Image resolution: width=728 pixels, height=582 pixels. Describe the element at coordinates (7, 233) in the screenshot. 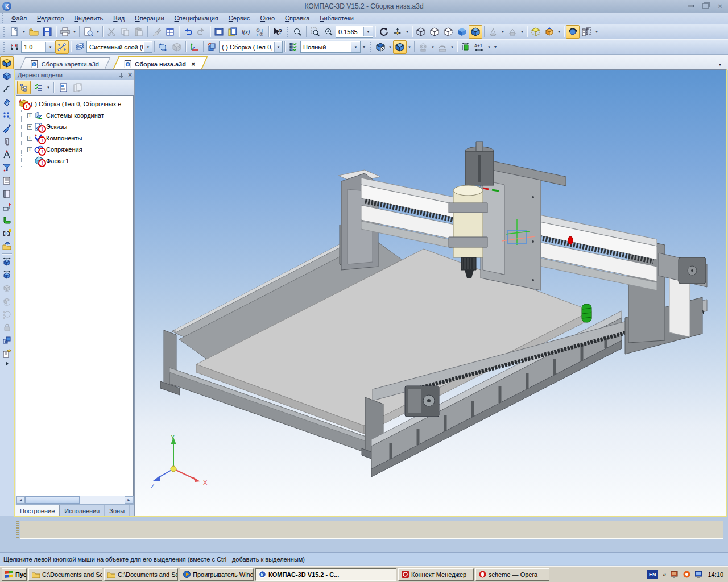

I see `snapshot-button: +` at that location.